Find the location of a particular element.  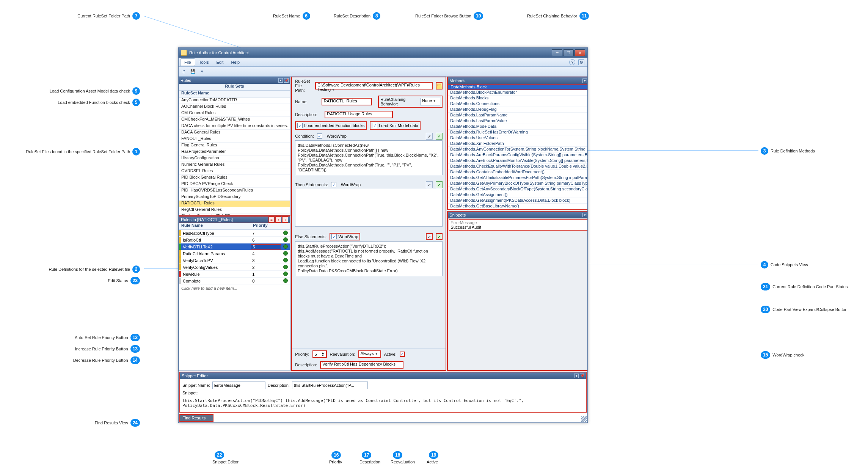

snip-name-input is located at coordinates (239, 385).